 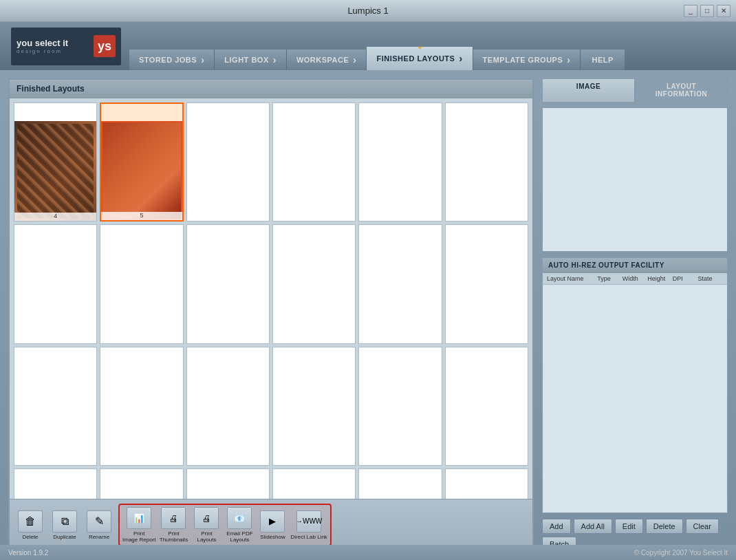 What do you see at coordinates (681, 90) in the screenshot?
I see `tab-layout-information: LAYOUT INFORMATION` at bounding box center [681, 90].